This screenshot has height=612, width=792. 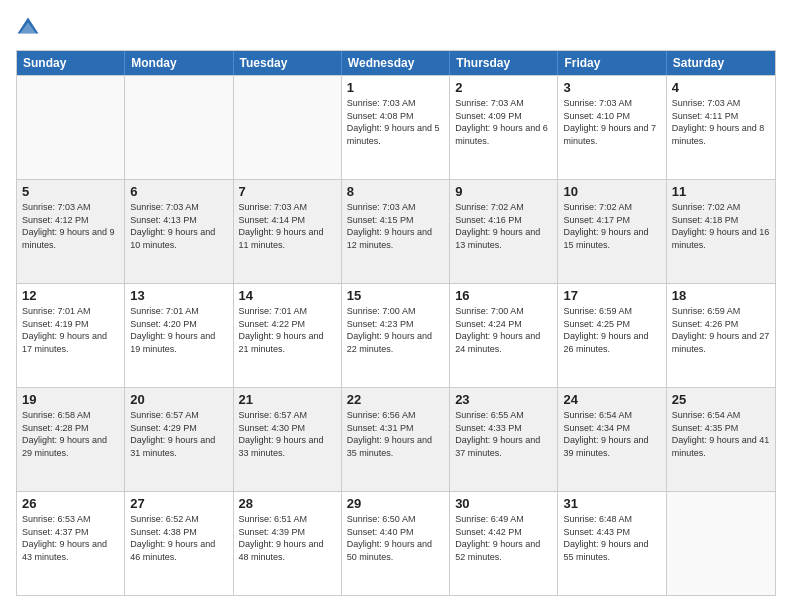 What do you see at coordinates (179, 336) in the screenshot?
I see `calendar-cell: 13Sunrise: 7:01 AM Sunset: 4:20 PM Dayli…` at bounding box center [179, 336].